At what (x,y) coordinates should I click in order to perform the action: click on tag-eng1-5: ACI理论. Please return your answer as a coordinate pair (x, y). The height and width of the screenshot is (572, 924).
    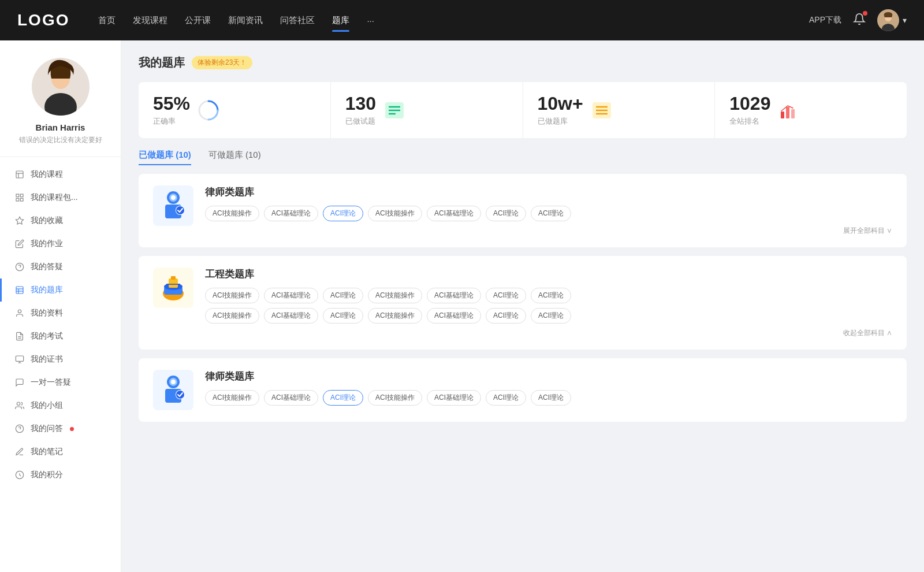
    Looking at the image, I should click on (506, 296).